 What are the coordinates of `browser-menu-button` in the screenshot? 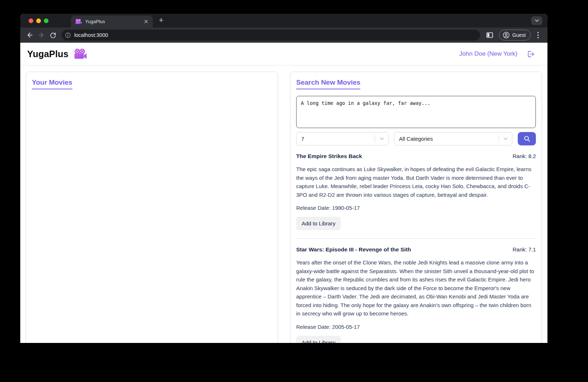 It's located at (538, 35).